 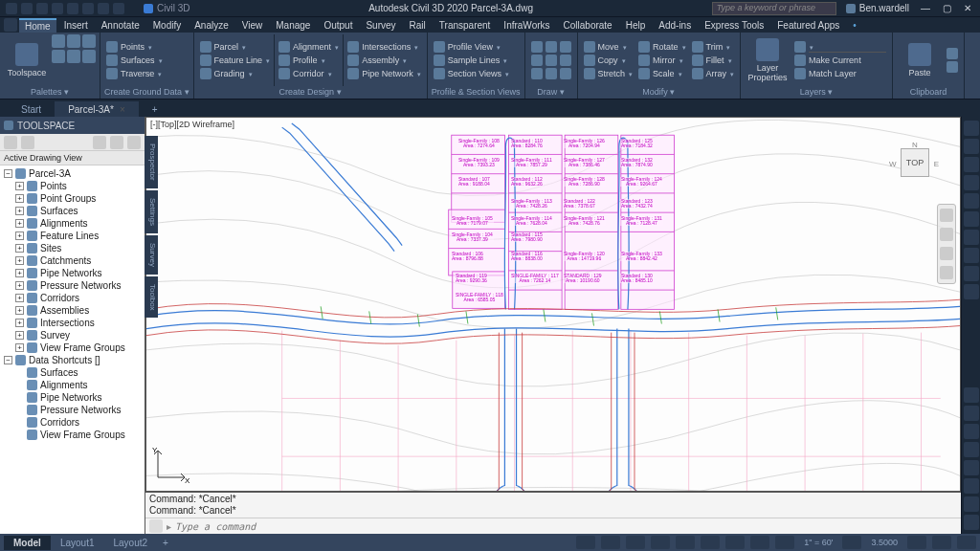 What do you see at coordinates (471, 74) in the screenshot?
I see `section-views-button: Section Views` at bounding box center [471, 74].